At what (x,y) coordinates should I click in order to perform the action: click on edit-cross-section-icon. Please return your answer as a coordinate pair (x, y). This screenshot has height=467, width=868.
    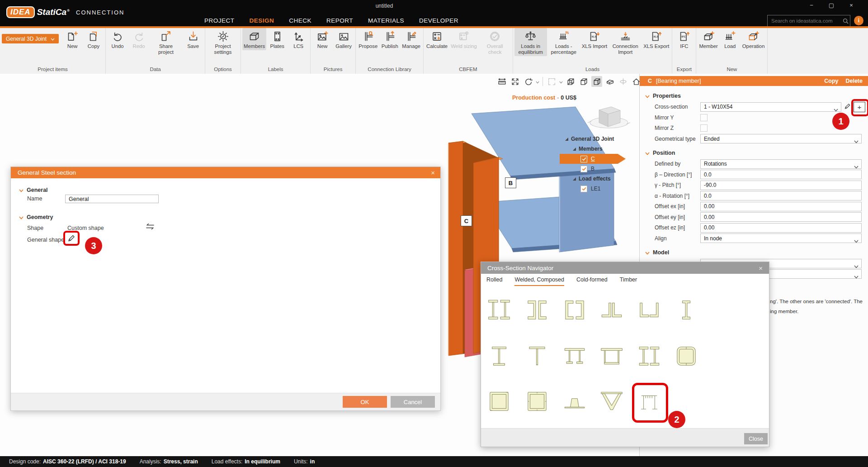
    Looking at the image, I should click on (847, 107).